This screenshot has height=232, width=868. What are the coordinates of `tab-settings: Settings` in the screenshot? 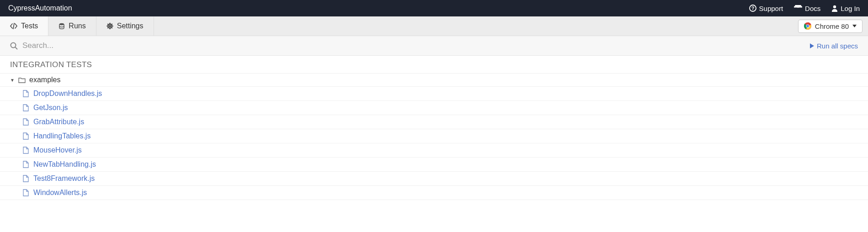 It's located at (125, 26).